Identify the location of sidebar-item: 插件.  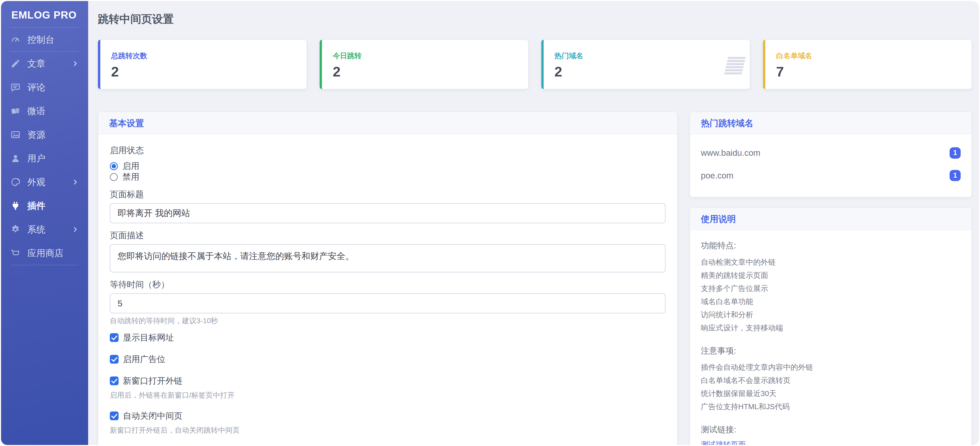
(45, 206).